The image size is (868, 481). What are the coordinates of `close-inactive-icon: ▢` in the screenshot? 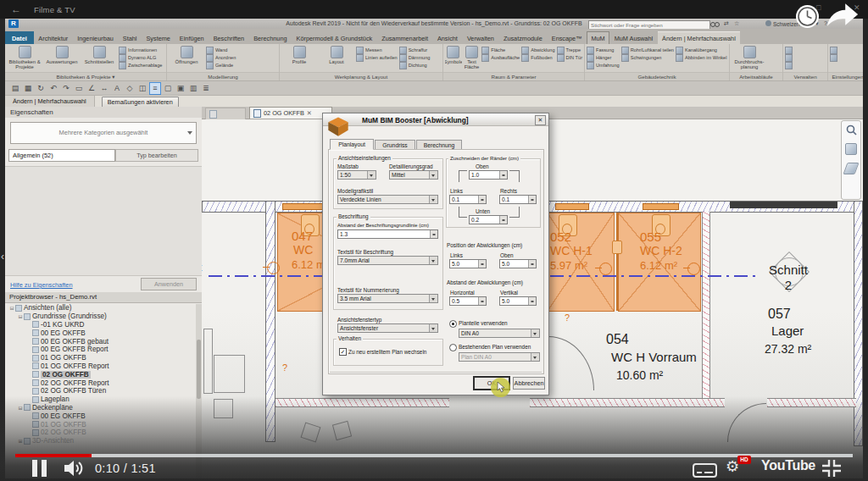 It's located at (168, 88).